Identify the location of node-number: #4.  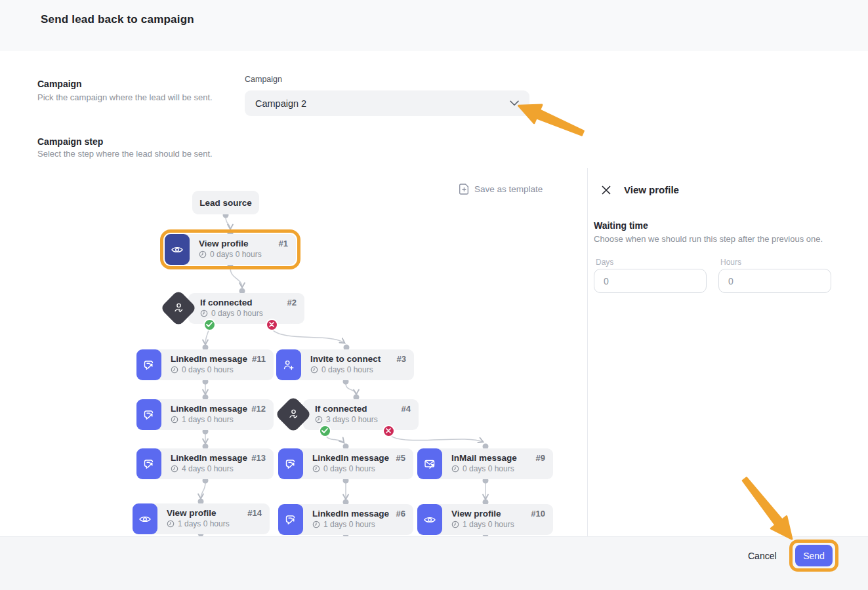
(406, 409).